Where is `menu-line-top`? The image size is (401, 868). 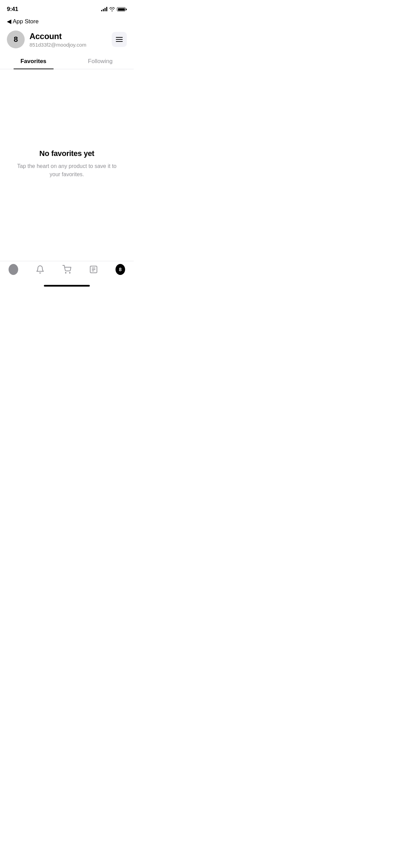
menu-line-top is located at coordinates (119, 37).